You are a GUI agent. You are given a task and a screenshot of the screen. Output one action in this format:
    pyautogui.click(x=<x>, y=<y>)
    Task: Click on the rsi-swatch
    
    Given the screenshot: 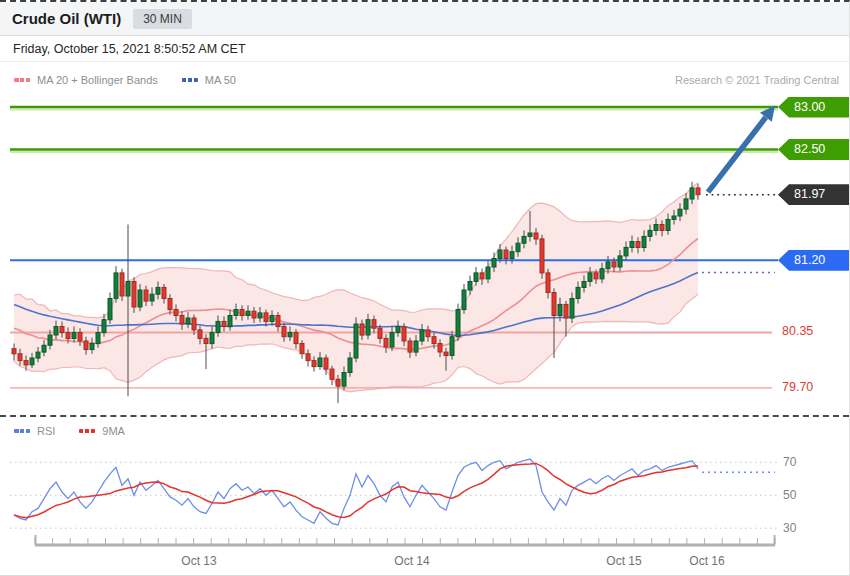 What is the action you would take?
    pyautogui.click(x=22, y=431)
    